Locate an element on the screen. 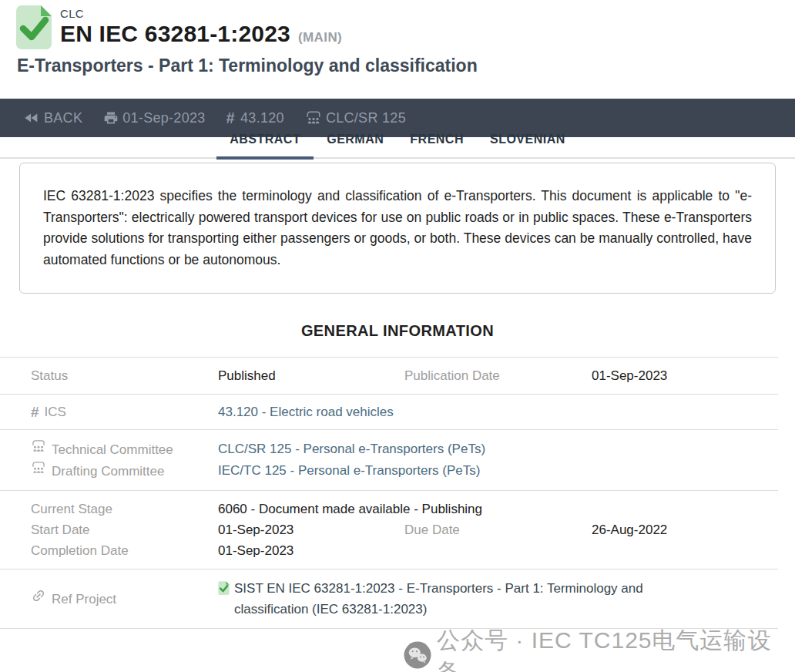 The width and height of the screenshot is (795, 672). current-stage-label: Current Stage is located at coordinates (125, 509).